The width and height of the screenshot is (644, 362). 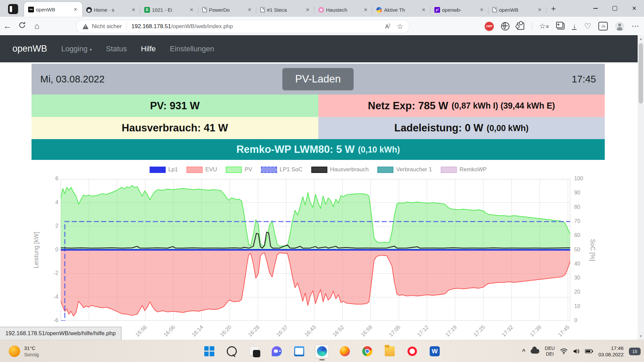 I want to click on tab-title: Aktive Th, so click(x=401, y=10).